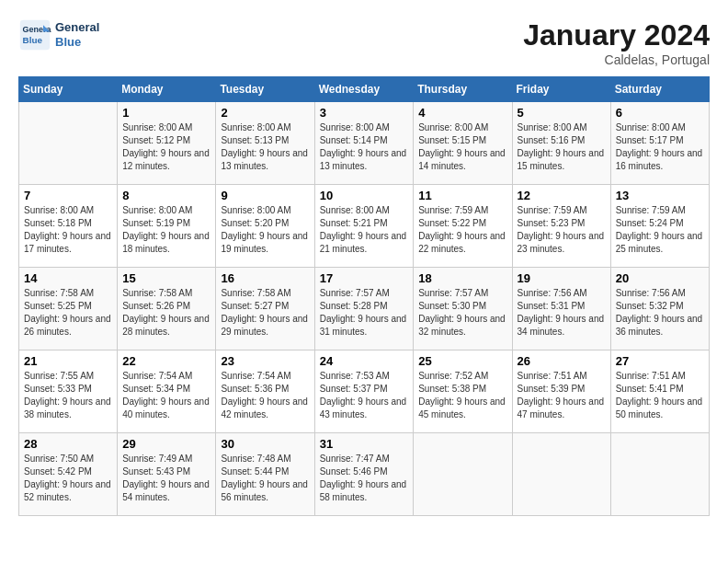 The height and width of the screenshot is (563, 728). I want to click on day-info: Sunrise: 8:00 AMSunset: 5:14 PMDaylight:…, so click(364, 147).